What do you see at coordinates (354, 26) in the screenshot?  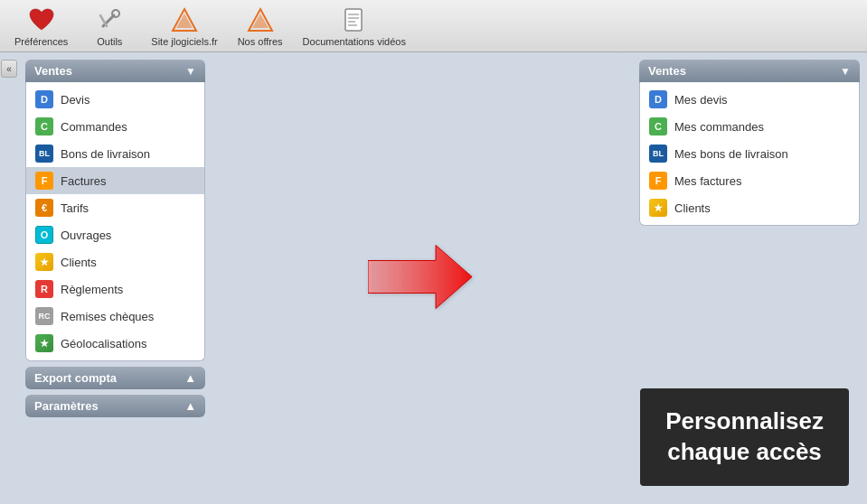 I see `toolbar-item-docs: Documentations vidéos` at bounding box center [354, 26].